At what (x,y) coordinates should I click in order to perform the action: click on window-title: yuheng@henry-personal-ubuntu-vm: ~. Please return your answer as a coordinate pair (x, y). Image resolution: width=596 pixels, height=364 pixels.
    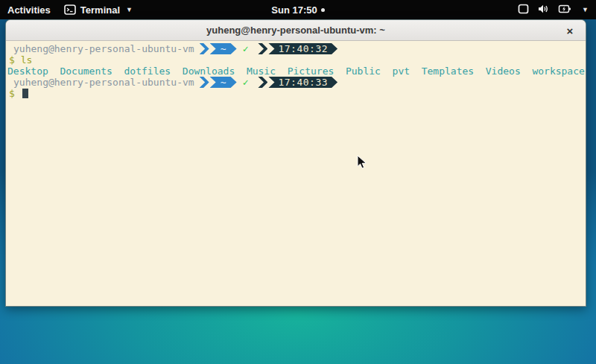
    Looking at the image, I should click on (296, 30).